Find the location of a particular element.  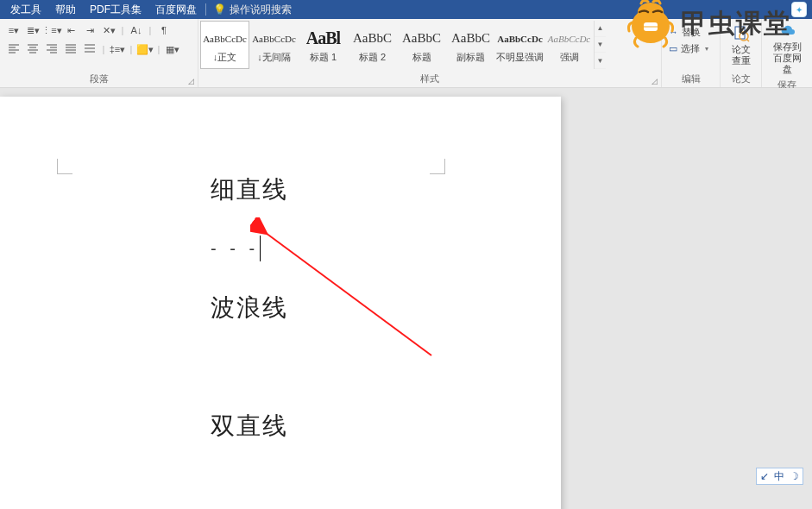

style-heading2: AaBbC 标题 2 is located at coordinates (373, 45).